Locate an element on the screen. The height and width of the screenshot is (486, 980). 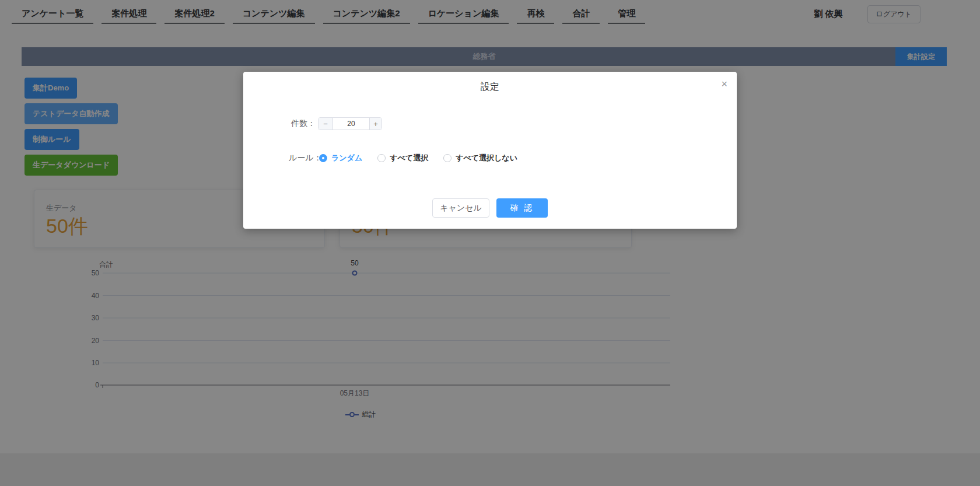
radio-option-label: すべて選択 is located at coordinates (409, 158).